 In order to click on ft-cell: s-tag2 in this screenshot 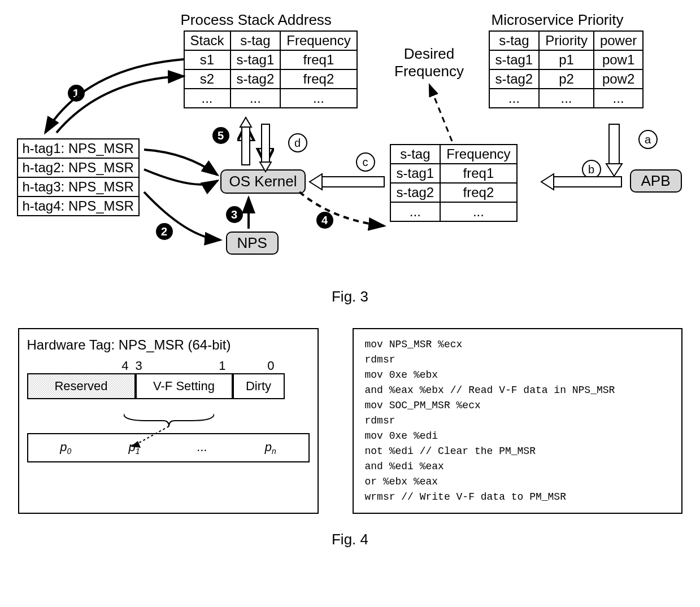, I will do `click(416, 193)`.